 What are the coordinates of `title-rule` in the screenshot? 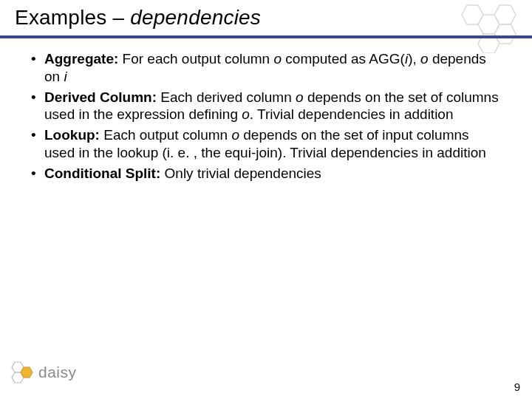 It's located at (266, 37).